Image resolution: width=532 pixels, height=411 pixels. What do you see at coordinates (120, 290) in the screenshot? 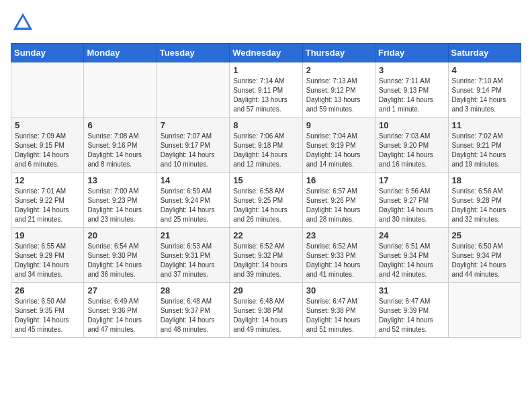
I see `day-number: 27` at bounding box center [120, 290].